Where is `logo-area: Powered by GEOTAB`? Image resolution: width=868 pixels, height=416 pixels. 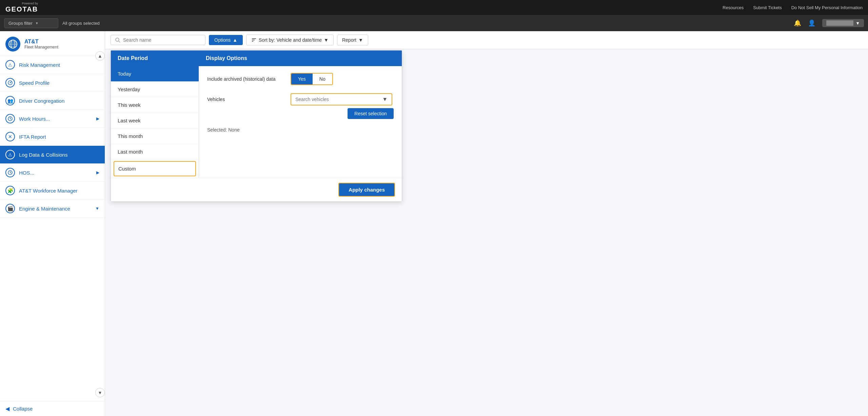 logo-area: Powered by GEOTAB is located at coordinates (22, 7).